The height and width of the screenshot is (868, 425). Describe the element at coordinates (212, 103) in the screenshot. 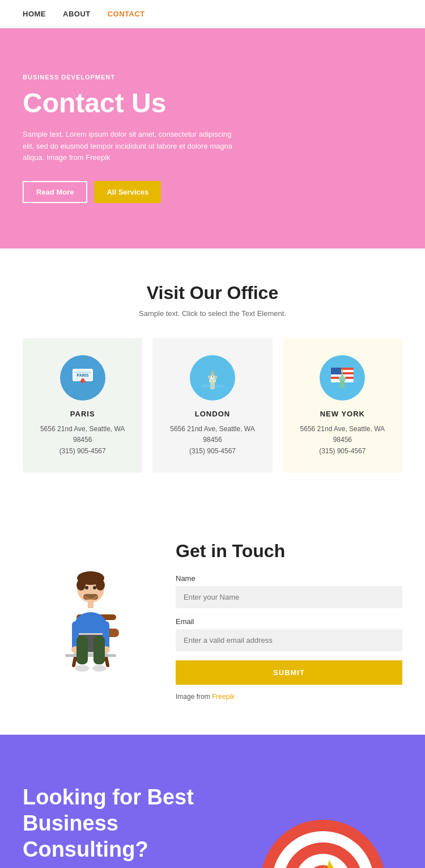

I see `hero-title: Contact Us` at that location.